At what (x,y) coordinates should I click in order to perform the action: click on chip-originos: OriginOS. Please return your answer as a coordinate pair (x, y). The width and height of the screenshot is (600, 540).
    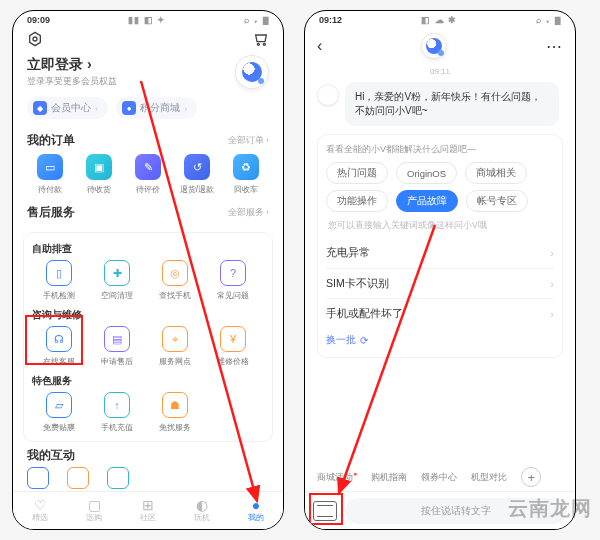
    Looking at the image, I should click on (426, 173).